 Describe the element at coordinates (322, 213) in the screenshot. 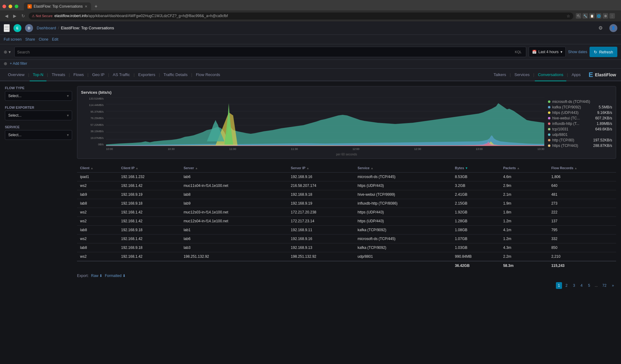

I see `table-cell: 172.217.20.238` at that location.